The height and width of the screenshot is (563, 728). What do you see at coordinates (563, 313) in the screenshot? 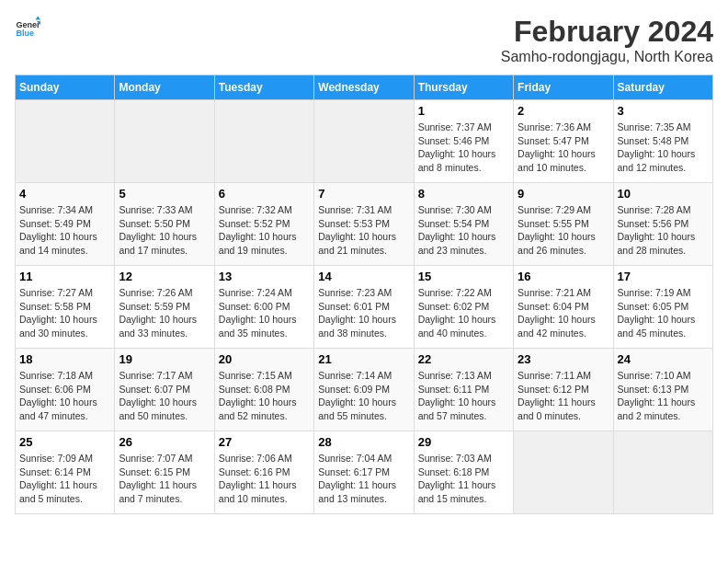
I see `cell-content: Sunrise: 7:21 AM Sunset: 6:04 PM Dayligh…` at bounding box center [563, 313].